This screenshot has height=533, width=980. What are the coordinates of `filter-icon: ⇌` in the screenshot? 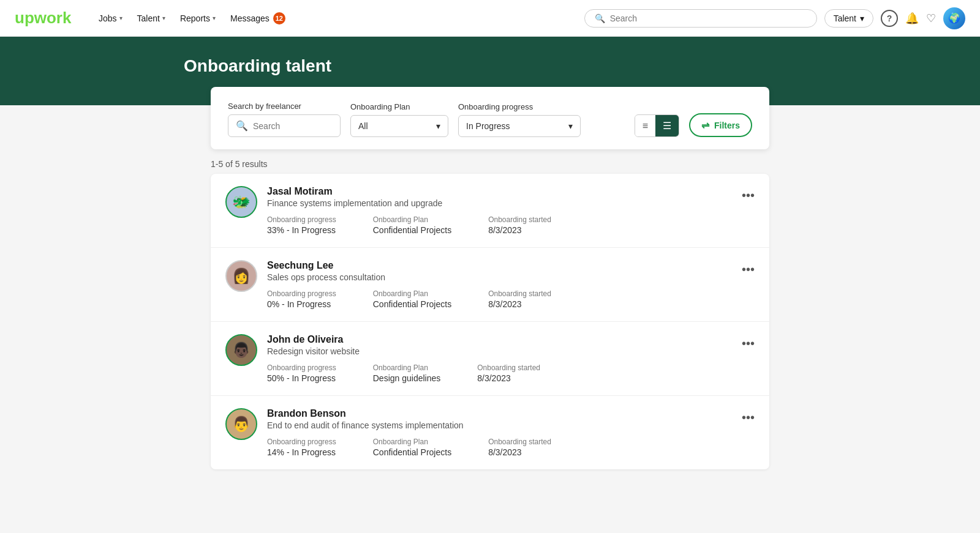 It's located at (706, 125).